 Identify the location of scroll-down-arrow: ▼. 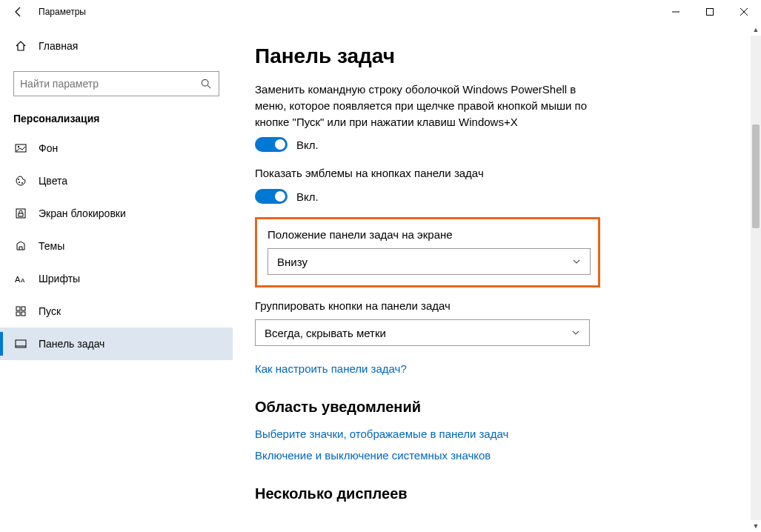
(756, 526).